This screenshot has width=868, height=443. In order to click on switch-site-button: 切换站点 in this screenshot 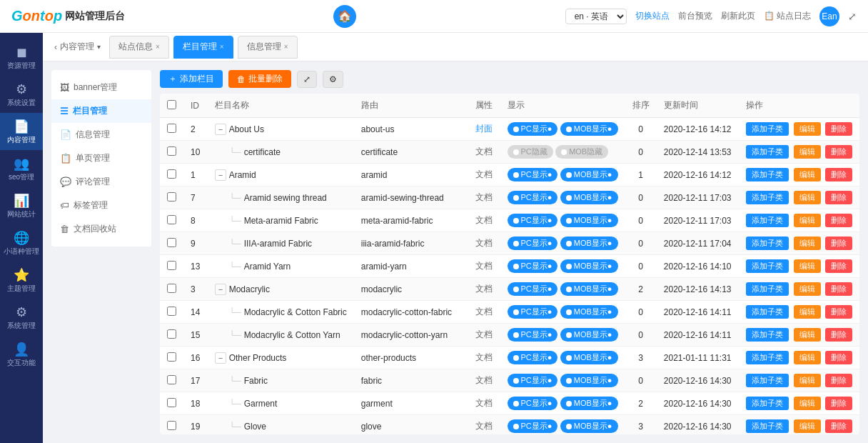, I will do `click(652, 16)`.